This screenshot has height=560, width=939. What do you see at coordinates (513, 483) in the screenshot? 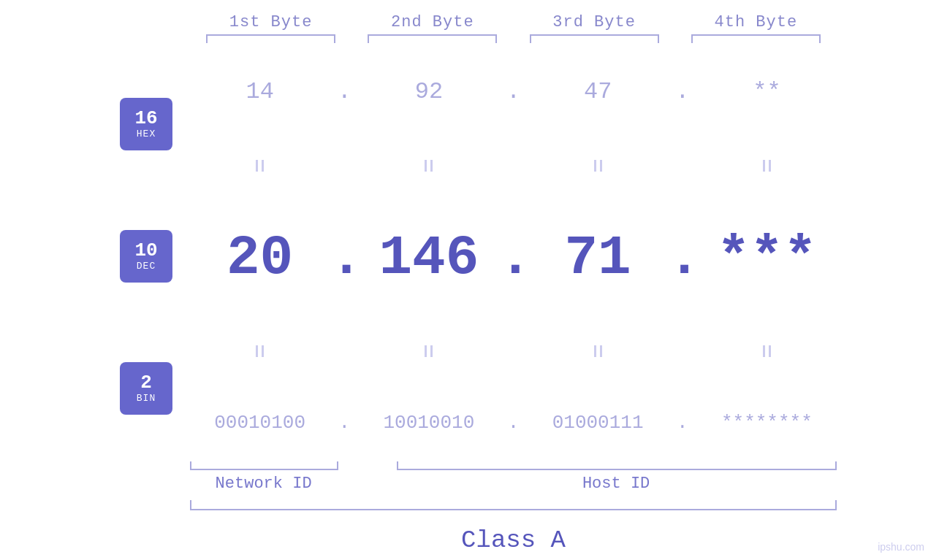
I see `bottom-labels: Network ID Host ID` at bounding box center [513, 483].